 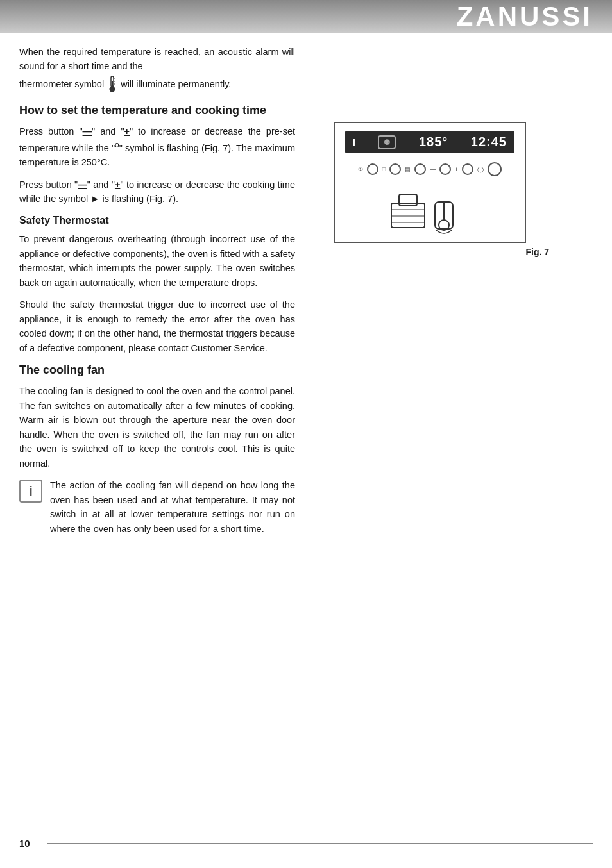 I want to click on header-bar: ZANUSSI, so click(x=306, y=17).